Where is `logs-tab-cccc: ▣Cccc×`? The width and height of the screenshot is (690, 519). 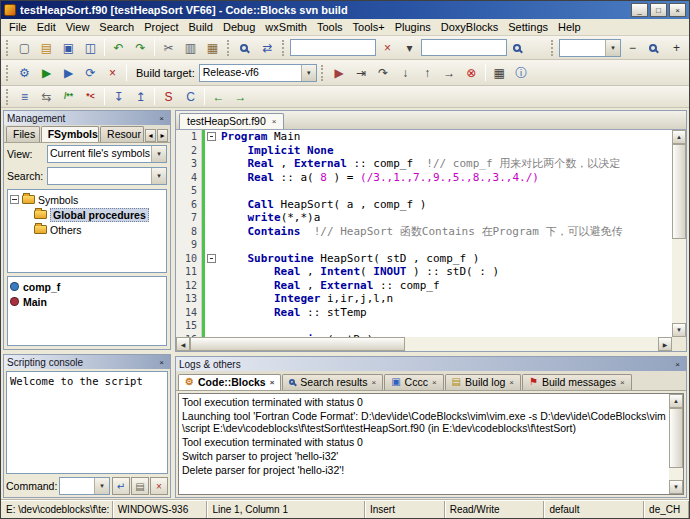 logs-tab-cccc: ▣Cccc× is located at coordinates (414, 382).